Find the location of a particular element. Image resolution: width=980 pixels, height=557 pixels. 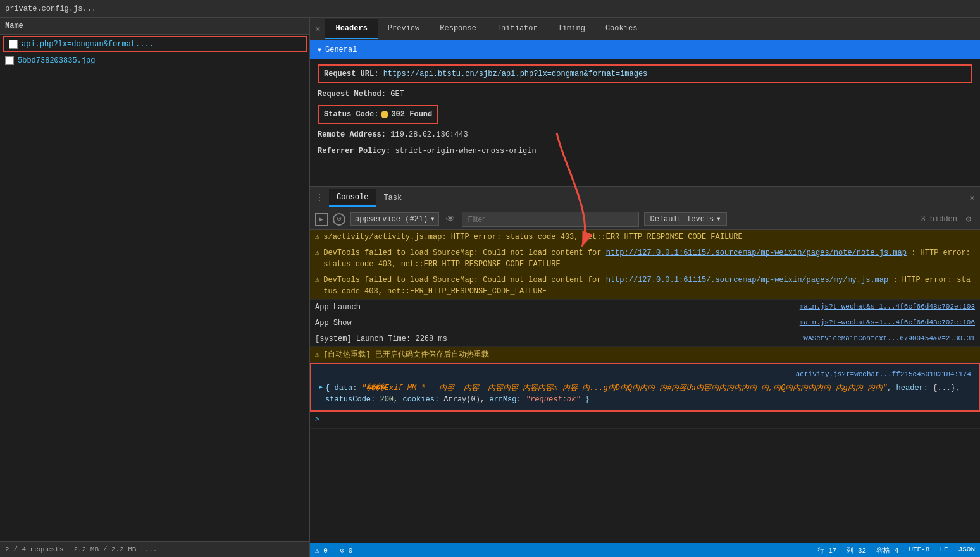

file-icon-img is located at coordinates (9, 61).